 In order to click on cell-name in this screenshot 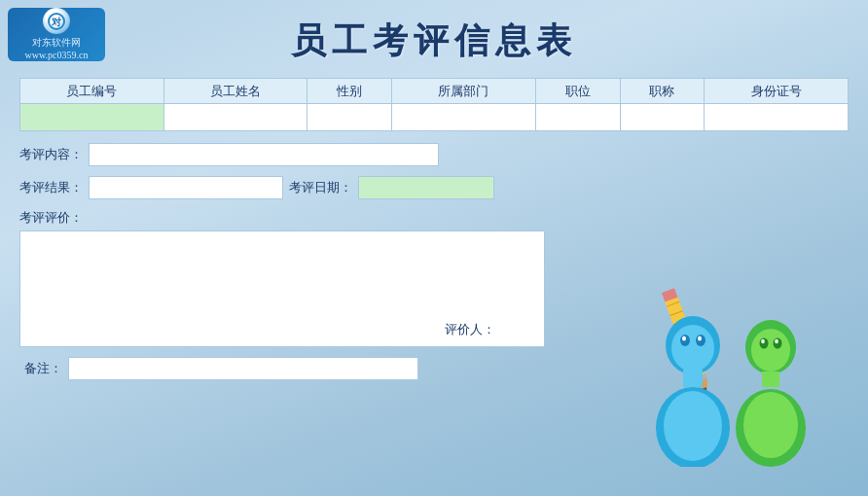, I will do `click(235, 118)`.